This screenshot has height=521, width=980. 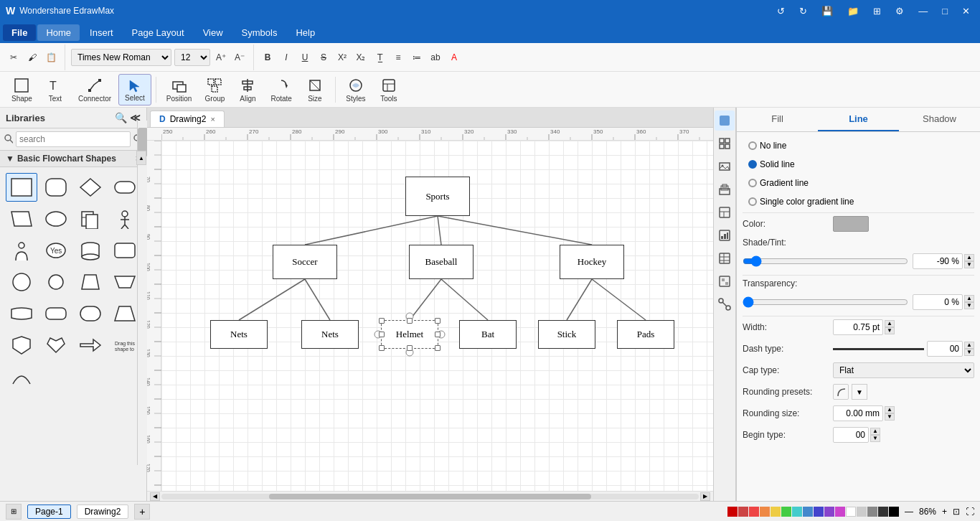 I want to click on shape-text-sample: Drag thisshape to, so click(x=125, y=345).